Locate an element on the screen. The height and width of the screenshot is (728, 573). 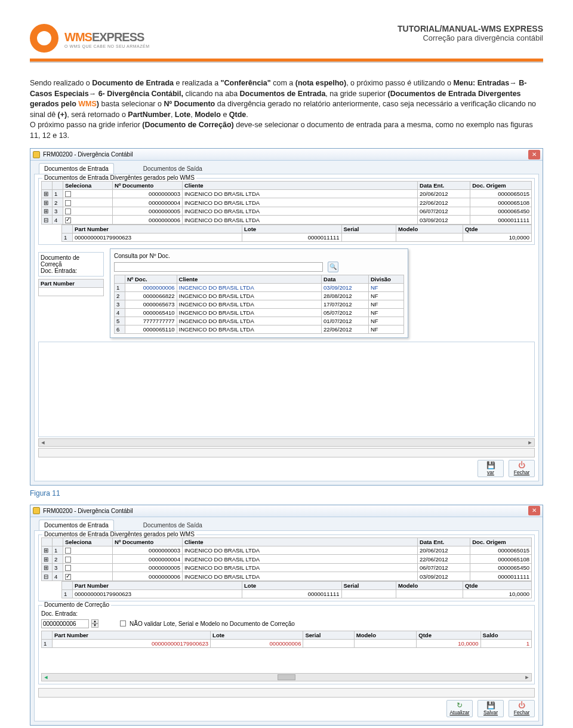
doc-entrada-input is located at coordinates (65, 623).